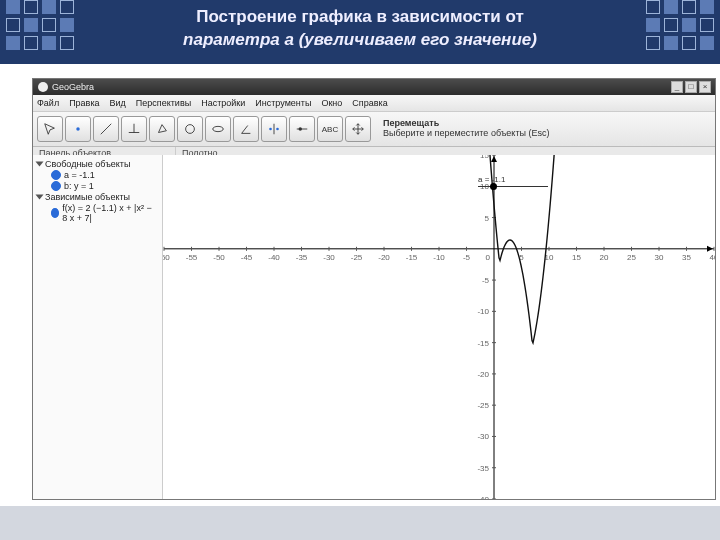  I want to click on window-titlebar: GeoGebra × □ _, so click(374, 87).